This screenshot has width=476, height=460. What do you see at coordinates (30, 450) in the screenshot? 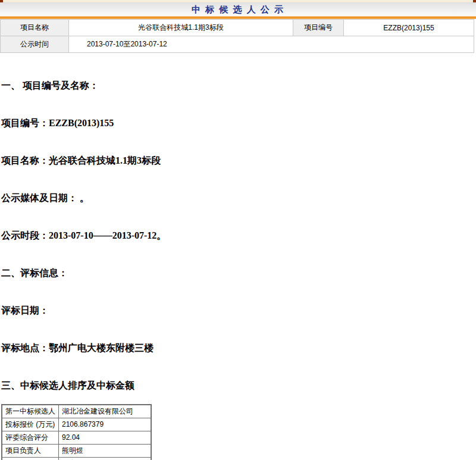
I see `manager1-label: 项目负责人` at bounding box center [30, 450].